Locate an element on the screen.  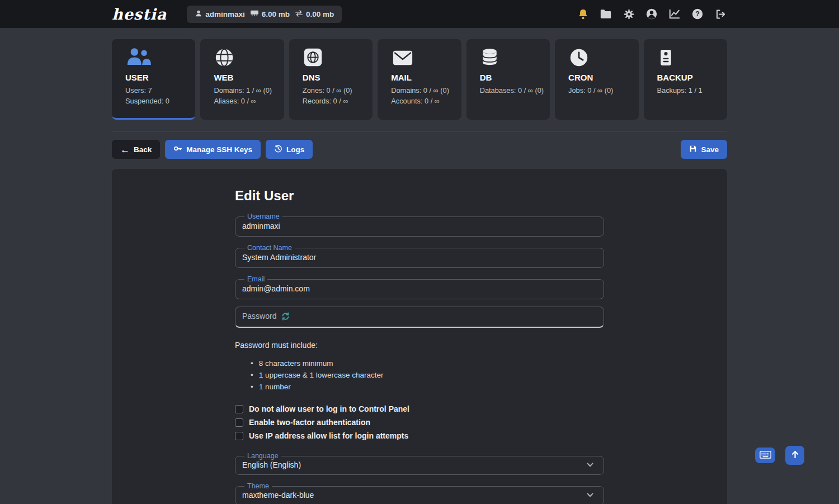
stat-card-line: Domains: 1 / ∞ (0) is located at coordinates (246, 91).